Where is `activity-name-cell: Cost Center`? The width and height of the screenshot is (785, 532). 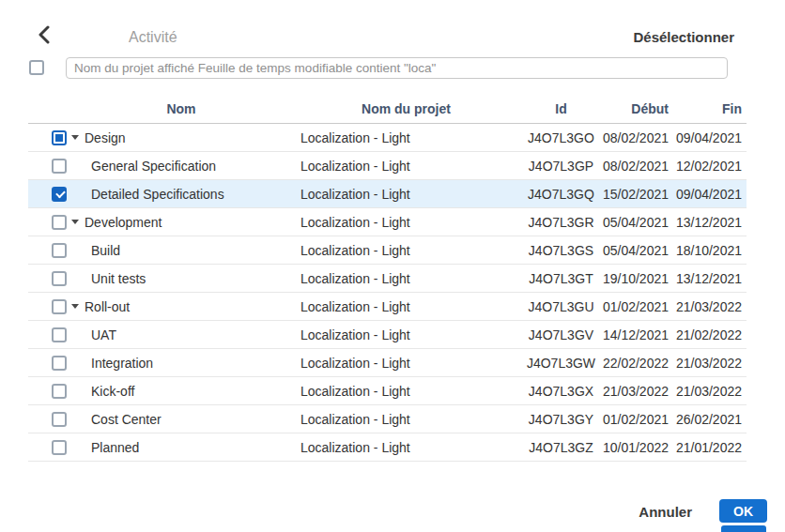 activity-name-cell: Cost Center is located at coordinates (181, 419).